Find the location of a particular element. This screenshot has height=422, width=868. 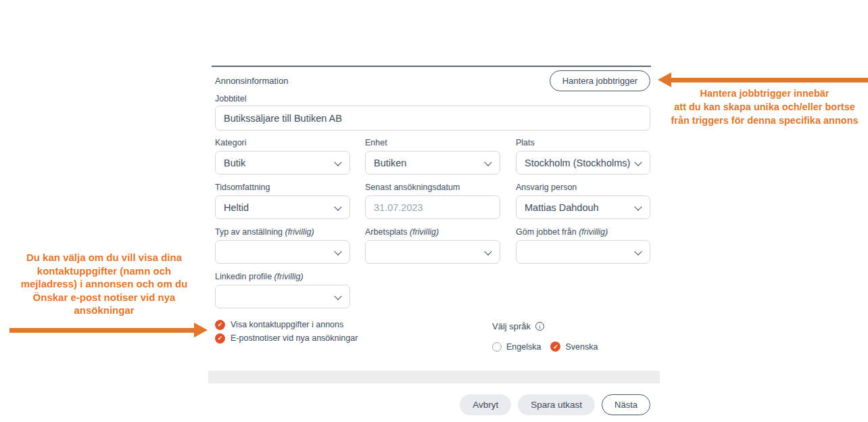

ansvarig-person-select: Mattias Dahdouh is located at coordinates (583, 207).